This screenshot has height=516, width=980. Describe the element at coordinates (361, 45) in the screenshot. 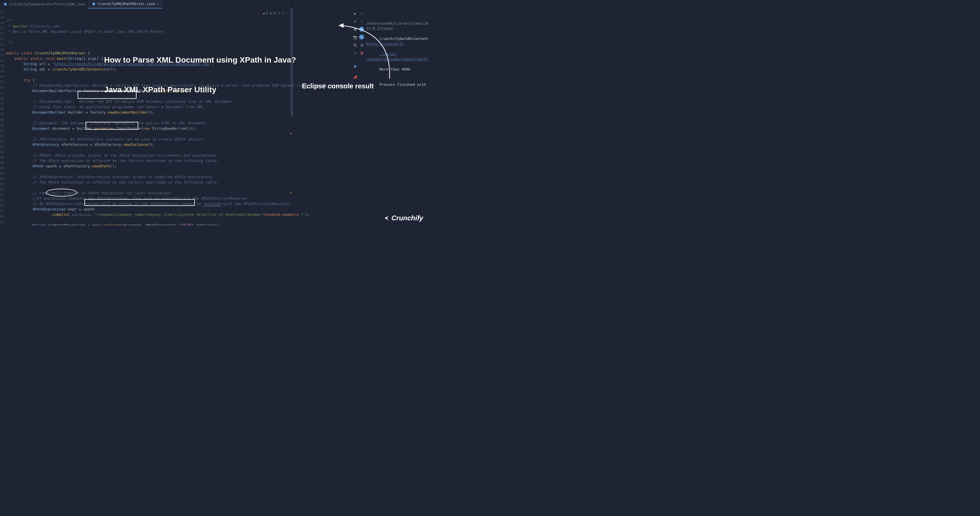

I see `print-icon: 🖶` at that location.